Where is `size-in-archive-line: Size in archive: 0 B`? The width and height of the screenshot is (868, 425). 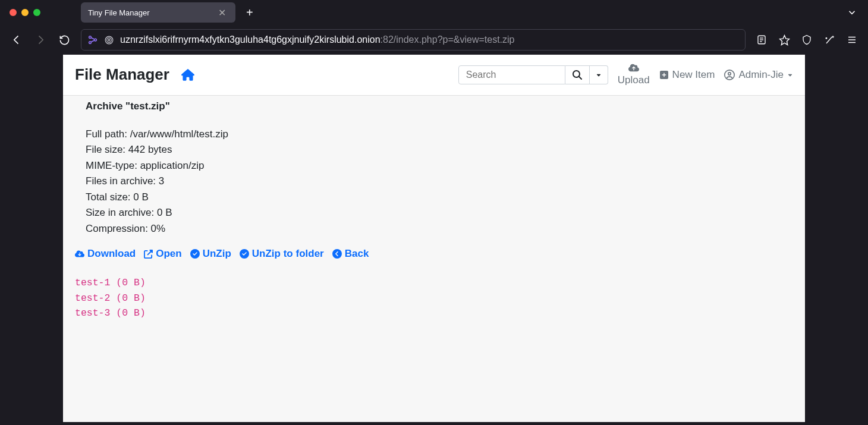 size-in-archive-line: Size in archive: 0 B is located at coordinates (434, 213).